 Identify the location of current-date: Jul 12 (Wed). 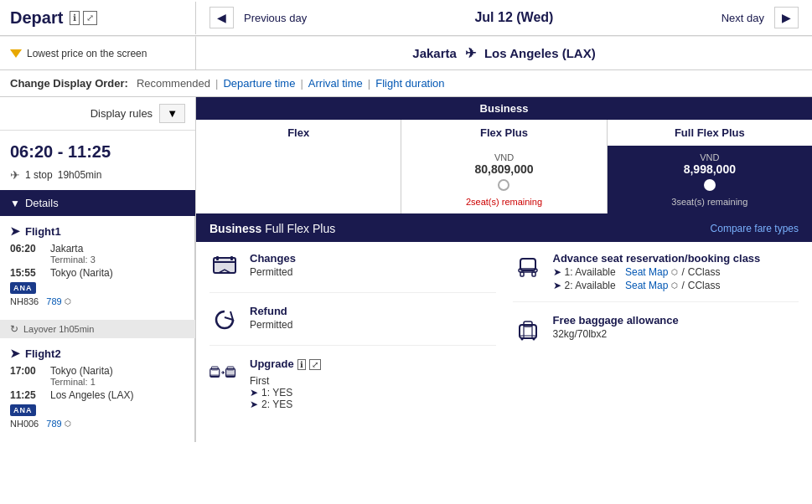
(514, 18).